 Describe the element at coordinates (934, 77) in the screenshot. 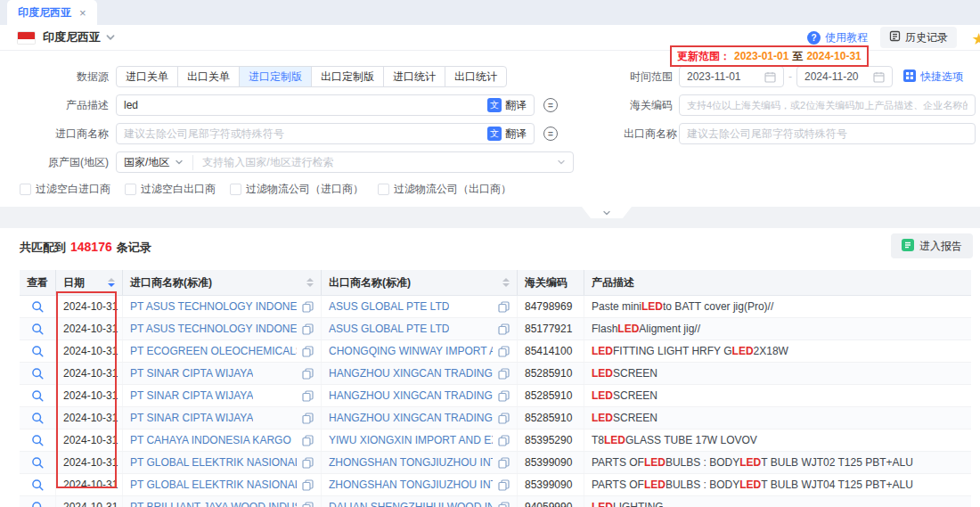

I see `quick-options-button: 快捷选项` at that location.